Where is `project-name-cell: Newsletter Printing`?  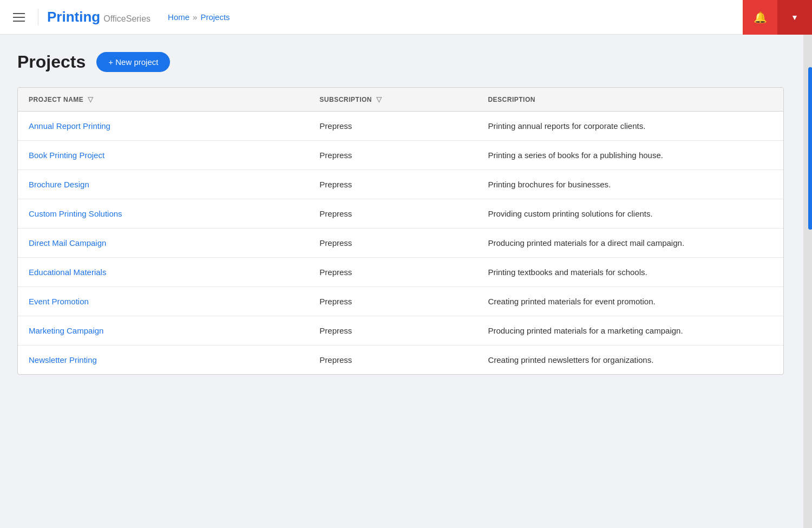 project-name-cell: Newsletter Printing is located at coordinates (163, 360).